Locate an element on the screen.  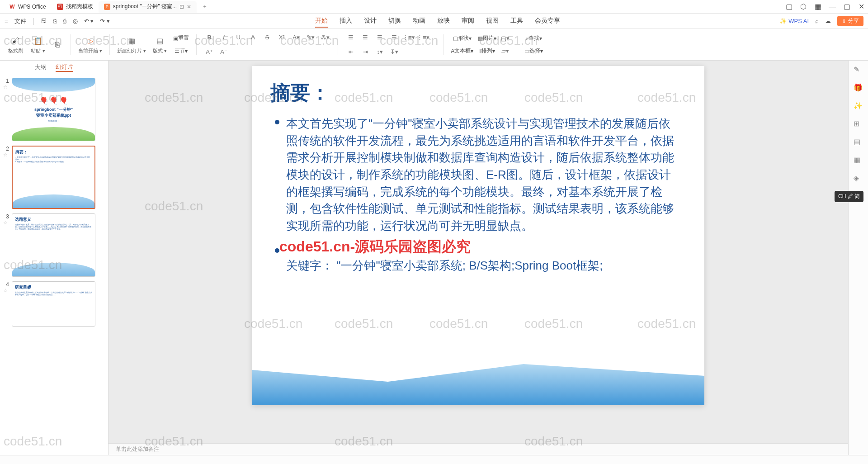
numbering-button: ⋮≡▾ is located at coordinates (423, 38).